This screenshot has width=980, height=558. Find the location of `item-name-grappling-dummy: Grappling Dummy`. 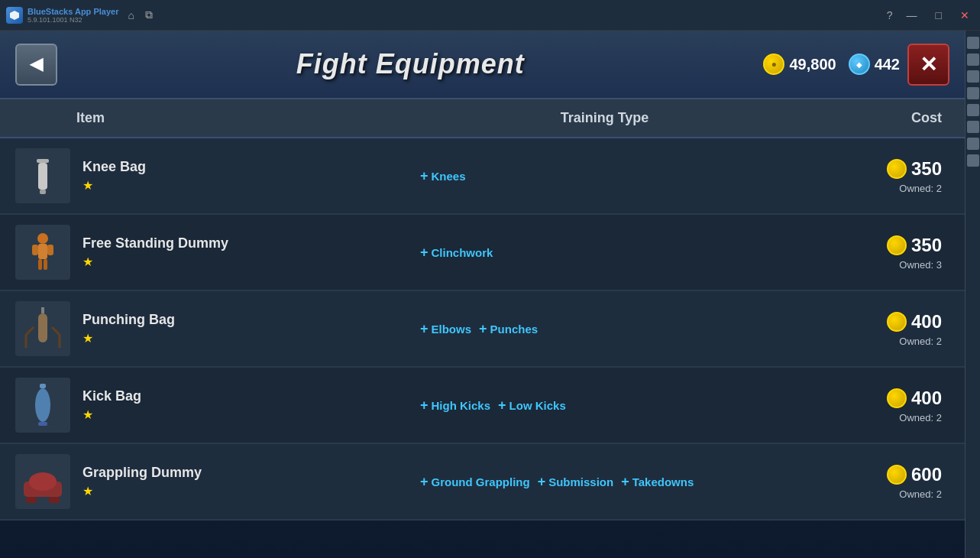

item-name-grappling-dummy: Grappling Dummy is located at coordinates (142, 472).